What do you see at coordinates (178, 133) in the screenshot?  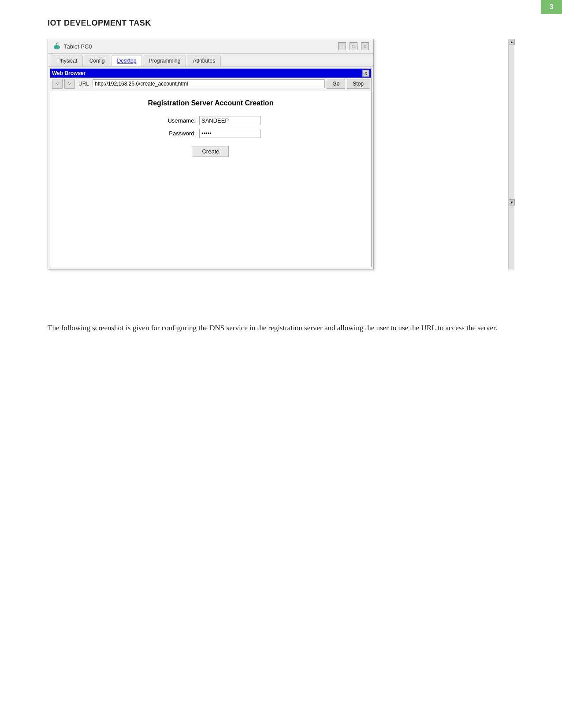 I see `password-label: Password:` at bounding box center [178, 133].